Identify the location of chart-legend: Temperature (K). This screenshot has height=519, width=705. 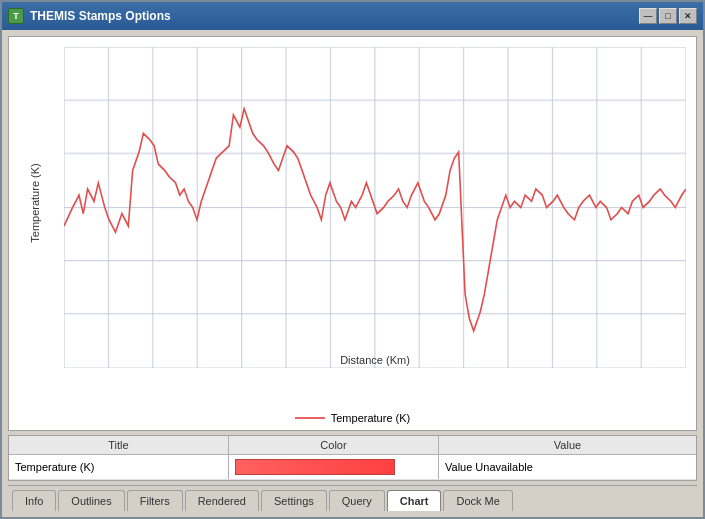
(352, 419).